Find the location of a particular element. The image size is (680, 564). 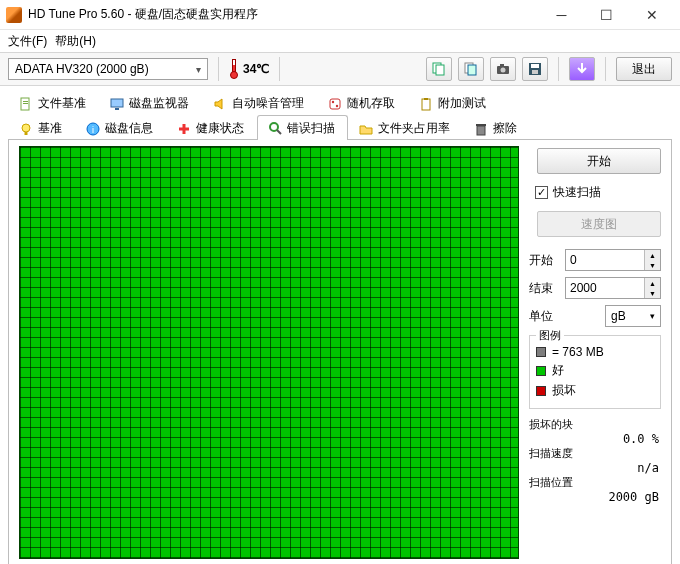

drive-select-value: ADATA HV320 (2000 gB) is located at coordinates (82, 69).